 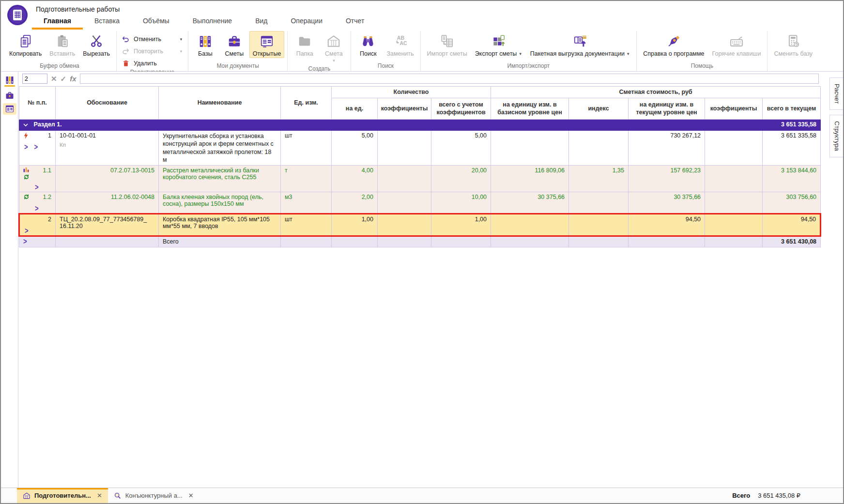 What do you see at coordinates (420, 203) in the screenshot?
I see `table-row: 1.2 > 11.2.06.02-0048 Балка клееная хвой…` at bounding box center [420, 203].